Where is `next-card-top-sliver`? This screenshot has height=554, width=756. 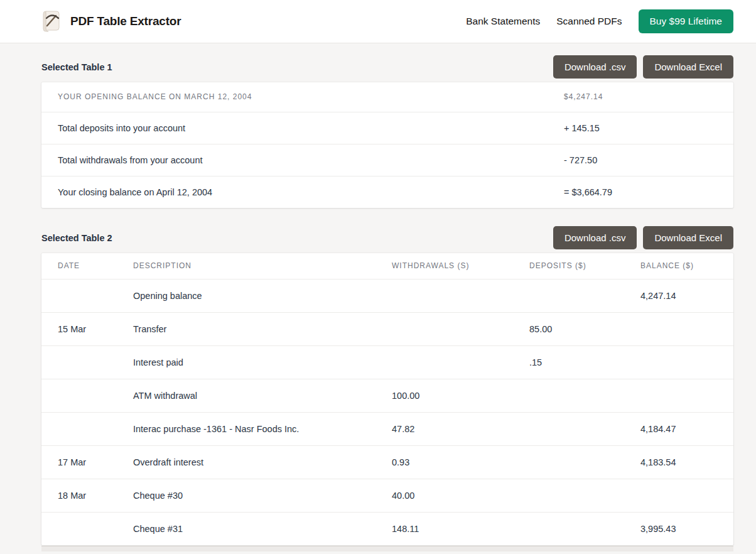
next-card-top-sliver is located at coordinates (387, 549).